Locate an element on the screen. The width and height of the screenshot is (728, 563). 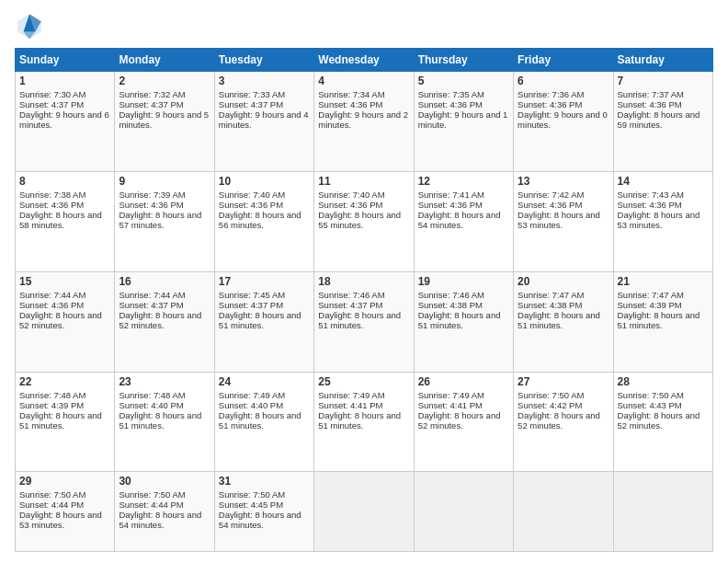
calendar-cell: 12Sunrise: 7:41 AMSunset: 4:36 PMDayligh… is located at coordinates (463, 221).